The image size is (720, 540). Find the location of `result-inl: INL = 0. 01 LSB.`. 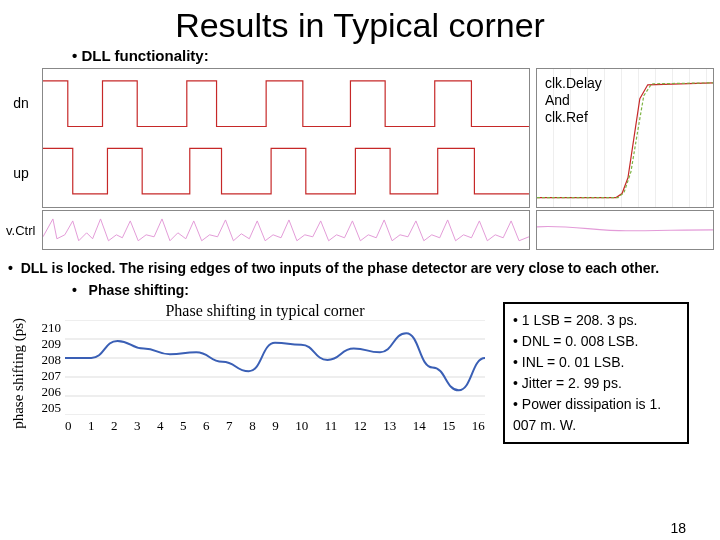

result-inl: INL = 0. 01 LSB. is located at coordinates (596, 362).